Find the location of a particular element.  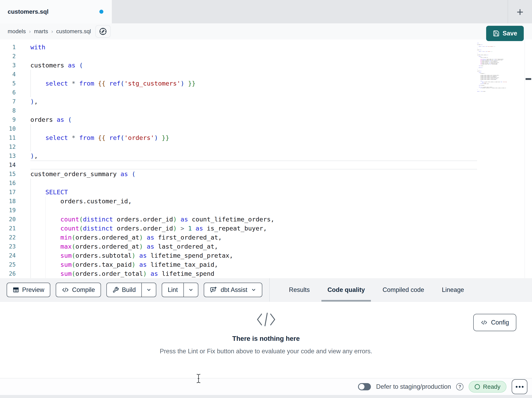

line-number: 12 is located at coordinates (8, 147).